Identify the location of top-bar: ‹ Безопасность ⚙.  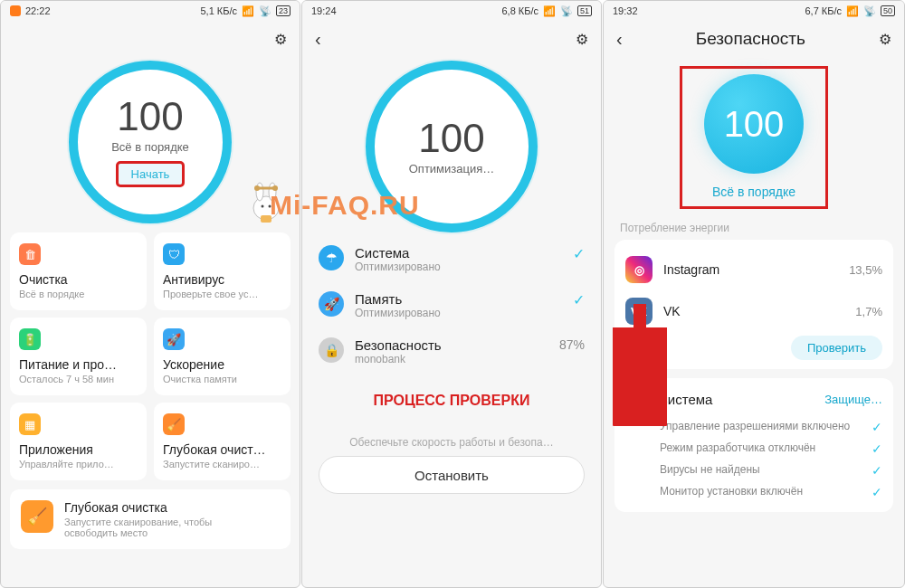
(754, 39).